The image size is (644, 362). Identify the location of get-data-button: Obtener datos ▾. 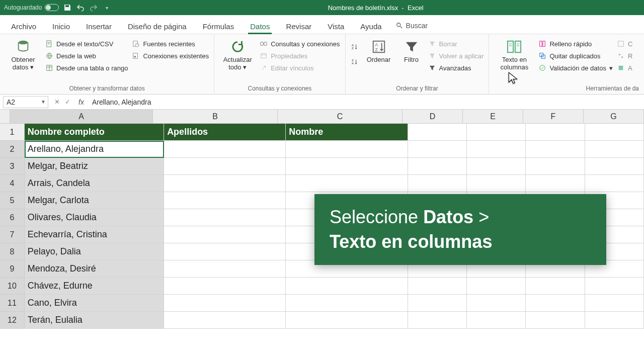
(23, 54).